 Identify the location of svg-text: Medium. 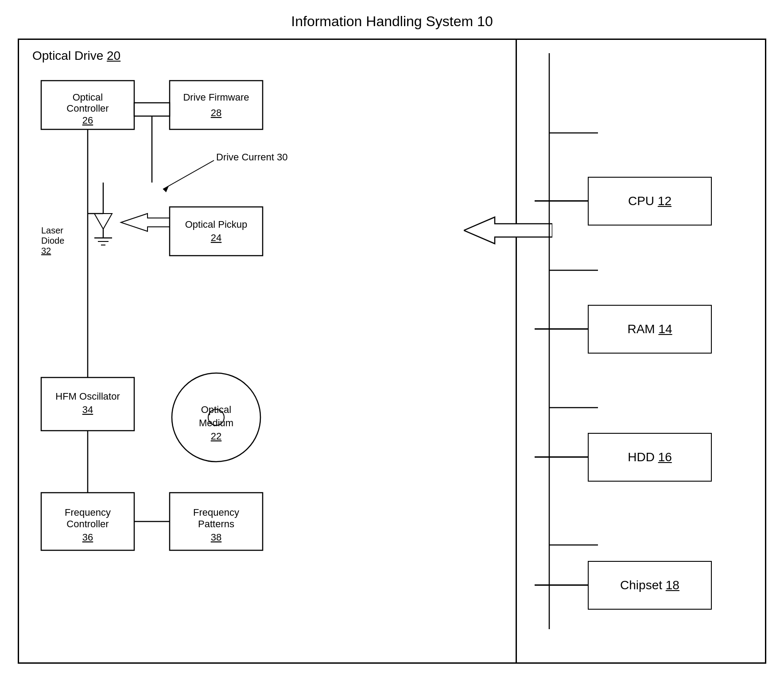
(216, 423).